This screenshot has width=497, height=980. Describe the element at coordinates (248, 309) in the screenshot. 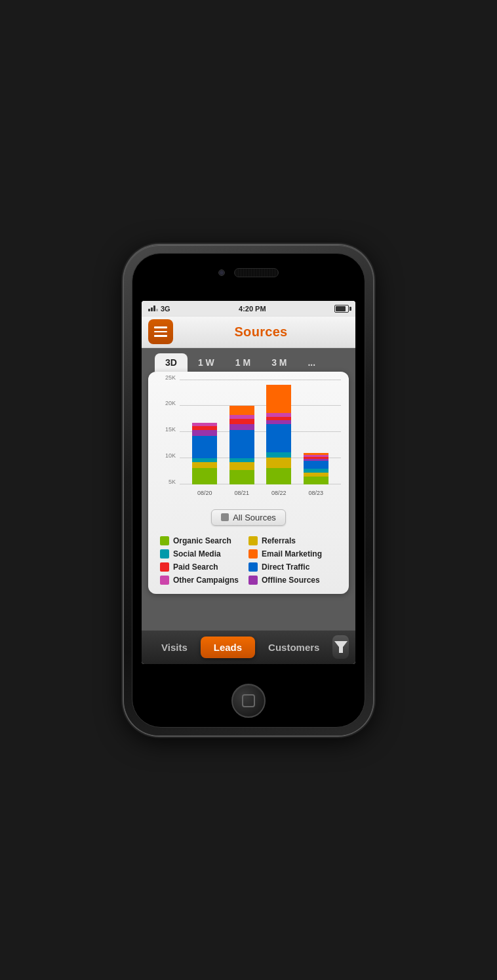

I see `status-bar: 3G 4:20 PM` at that location.